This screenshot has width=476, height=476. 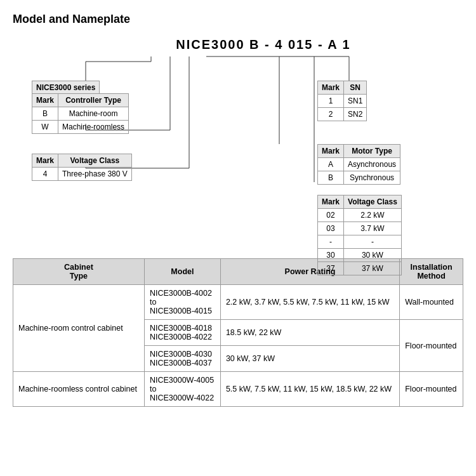 I want to click on vc-mark-03: 03, so click(x=331, y=228).